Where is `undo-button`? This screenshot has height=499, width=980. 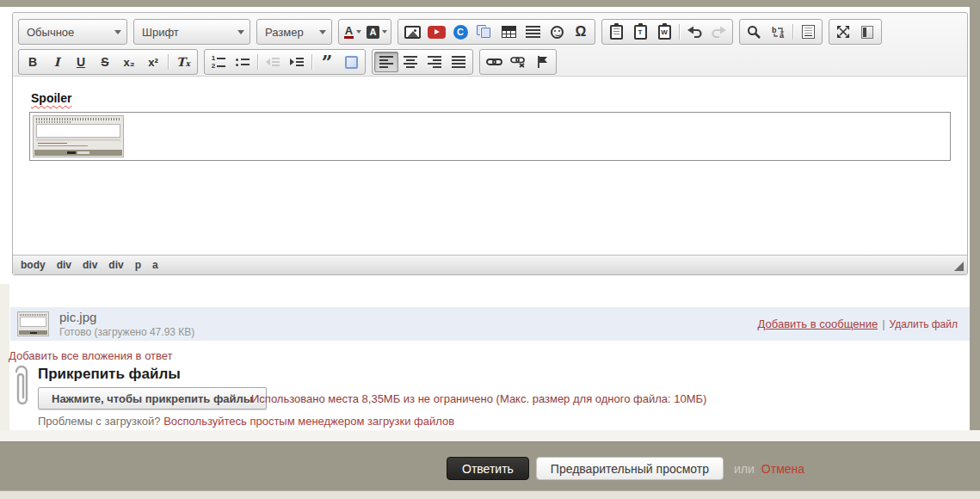 undo-button is located at coordinates (694, 32).